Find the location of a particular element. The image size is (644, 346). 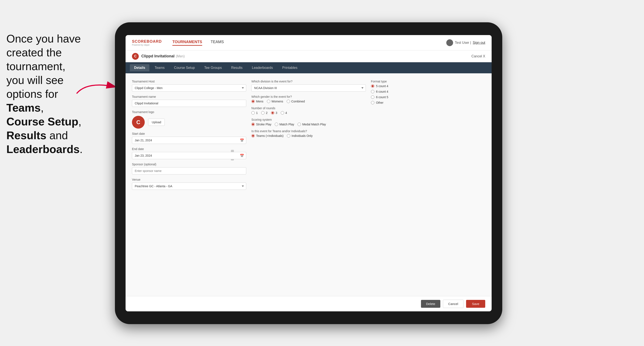

rounds-2: 2 is located at coordinates (264, 113).